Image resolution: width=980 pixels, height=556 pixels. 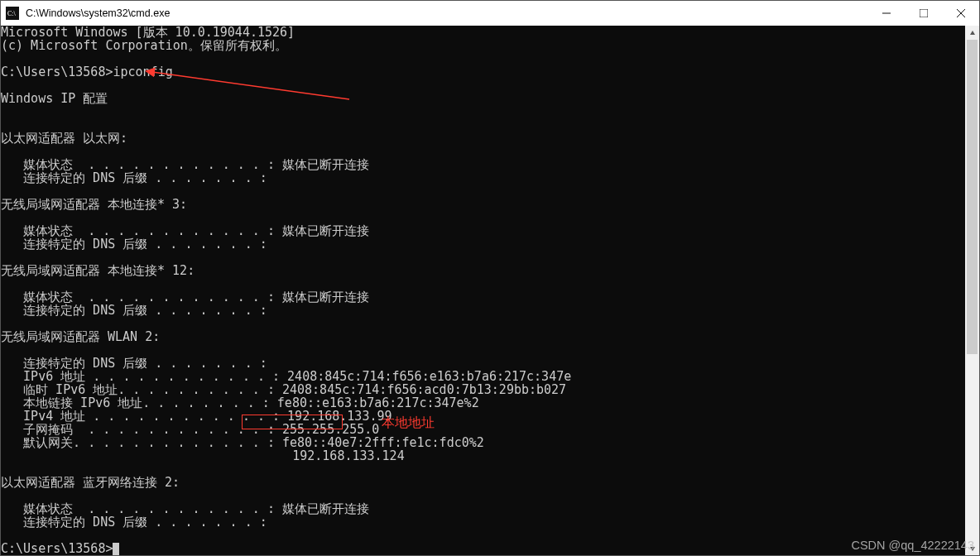 What do you see at coordinates (56, 548) in the screenshot?
I see `line: C:\Users\13568>` at bounding box center [56, 548].